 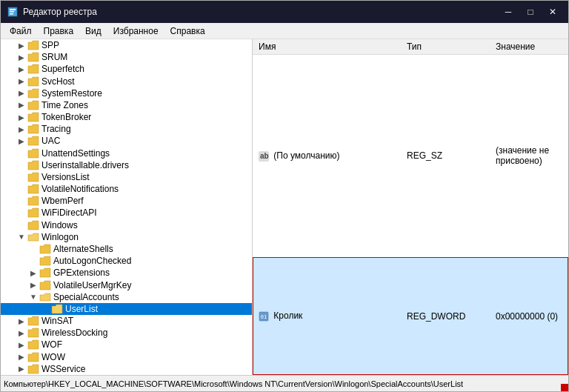 What do you see at coordinates (63, 69) in the screenshot?
I see `tree-label-superfetch: Superfetch` at bounding box center [63, 69].